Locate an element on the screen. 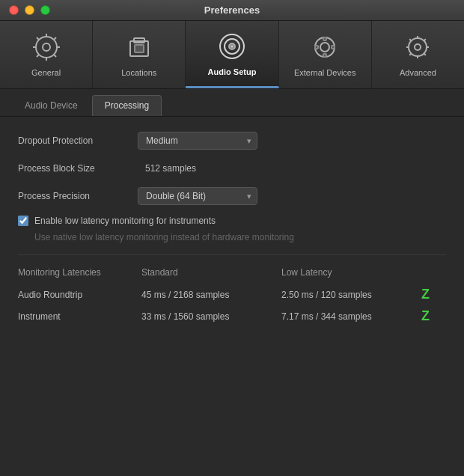  dropout-protection-select: Minimum Low Medium High Maximum is located at coordinates (198, 141).